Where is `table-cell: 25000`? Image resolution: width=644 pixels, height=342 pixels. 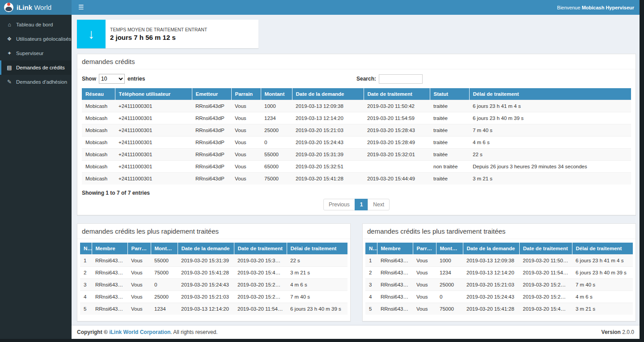
table-cell: 25000 is located at coordinates (449, 285).